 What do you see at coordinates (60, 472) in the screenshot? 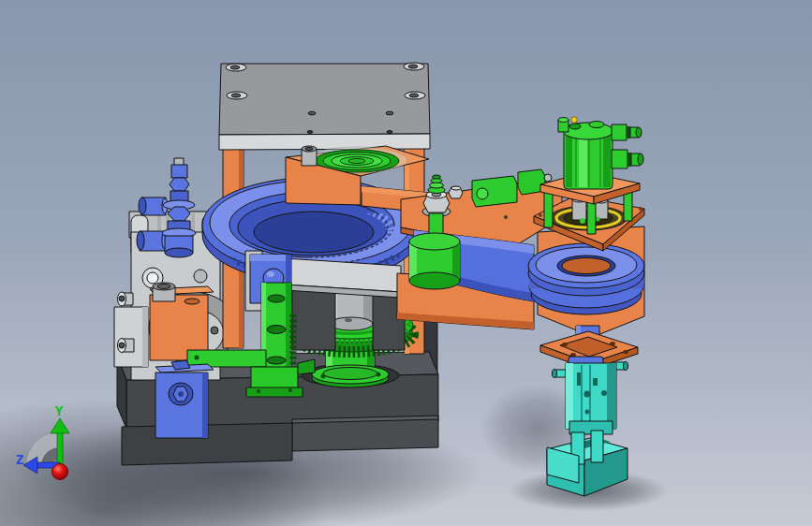
I see `origin-ball` at bounding box center [60, 472].